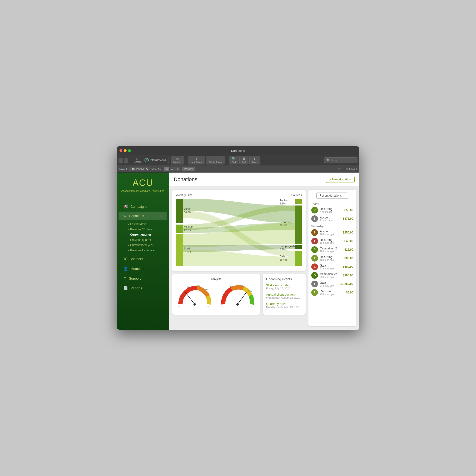  Describe the element at coordinates (341, 160) in the screenshot. I see `search-box: 🔍 Search` at that location.